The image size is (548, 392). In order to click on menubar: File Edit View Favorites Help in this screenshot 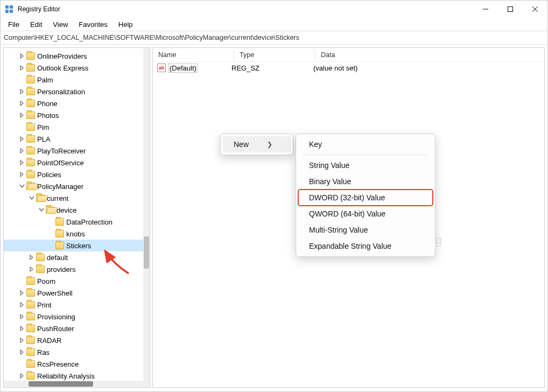, I will do `click(274, 24)`.